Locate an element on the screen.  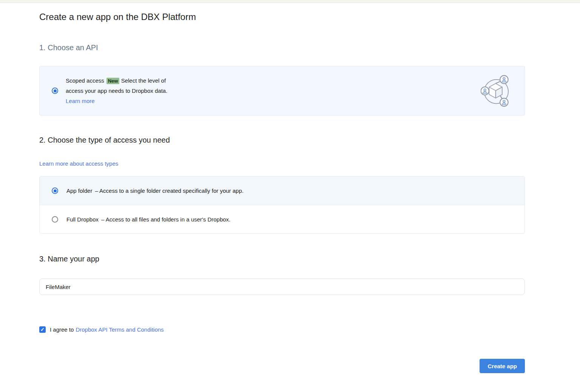
scoped-access-network-icon is located at coordinates (497, 91).